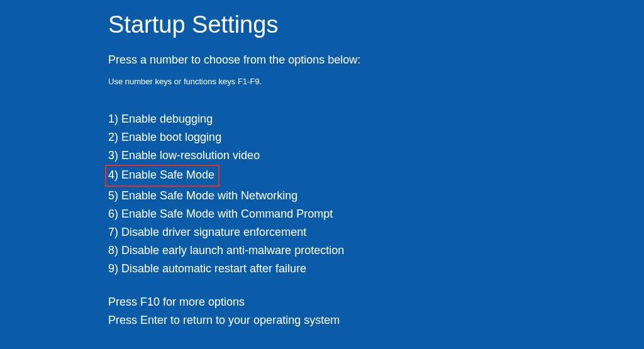  What do you see at coordinates (160, 119) in the screenshot?
I see `option-1-enable-debugging: 1) Enable debugging` at bounding box center [160, 119].